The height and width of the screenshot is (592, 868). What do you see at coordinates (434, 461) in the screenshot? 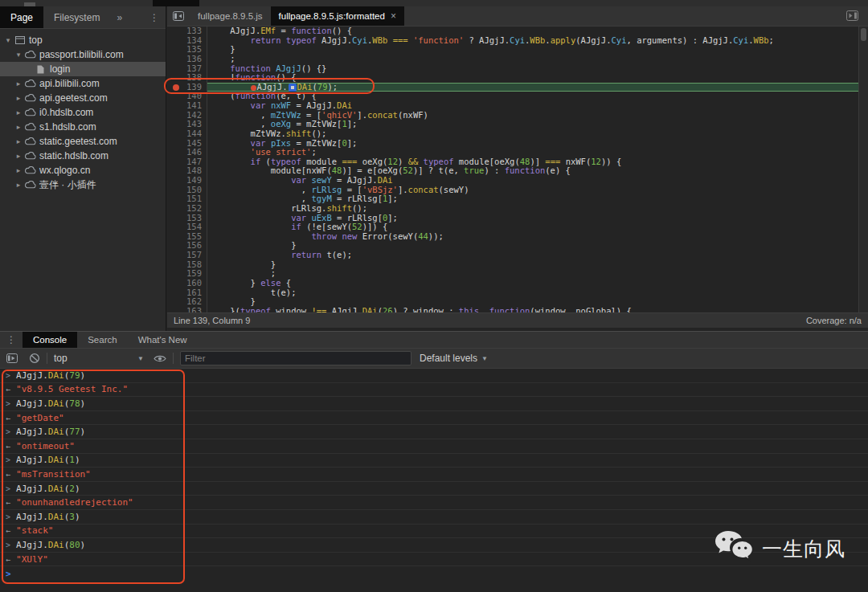
I see `console-input-row: >AJgjJ.DAi(1)` at bounding box center [434, 461].